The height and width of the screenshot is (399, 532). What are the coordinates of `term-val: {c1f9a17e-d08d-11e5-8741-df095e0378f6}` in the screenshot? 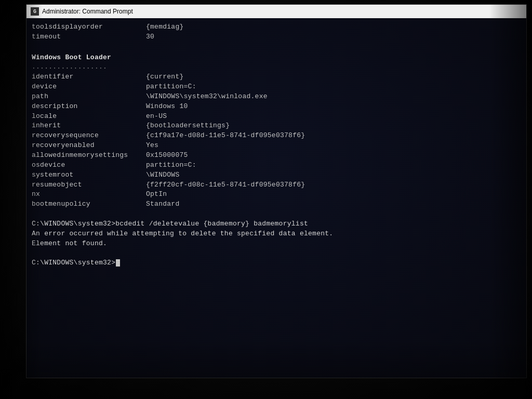 It's located at (225, 135).